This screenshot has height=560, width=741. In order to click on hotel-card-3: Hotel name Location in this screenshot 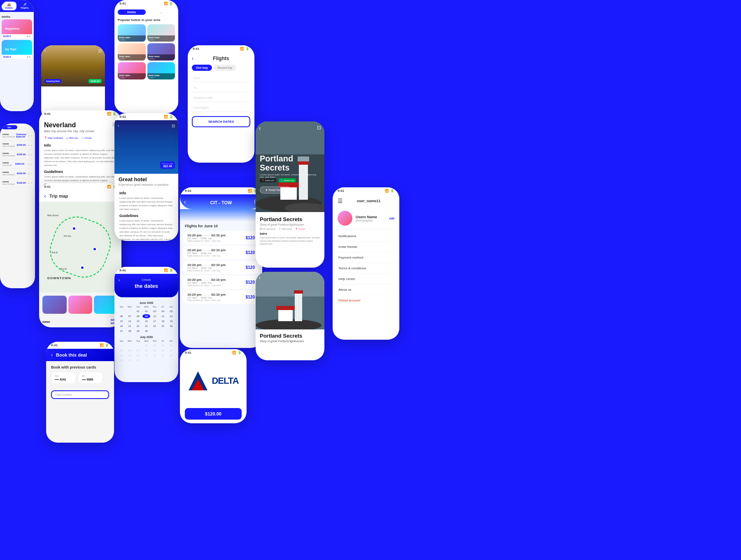, I will do `click(132, 52)`.